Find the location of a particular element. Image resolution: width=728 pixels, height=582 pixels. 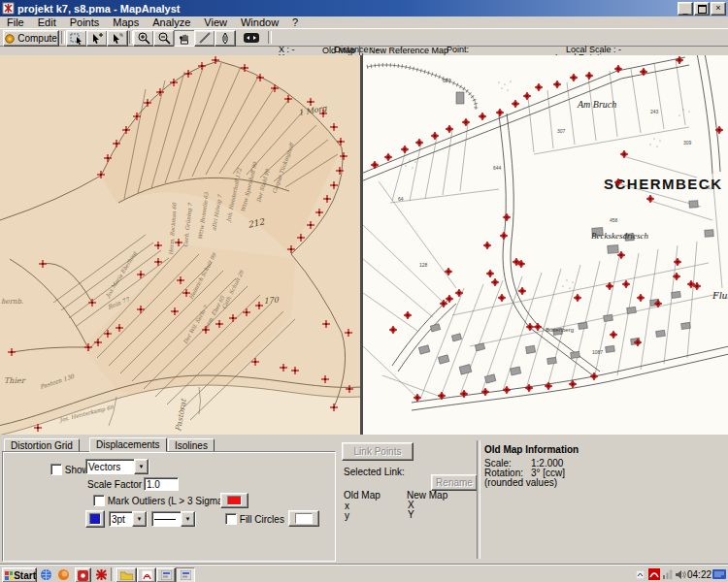

fill-color-button is located at coordinates (304, 518).